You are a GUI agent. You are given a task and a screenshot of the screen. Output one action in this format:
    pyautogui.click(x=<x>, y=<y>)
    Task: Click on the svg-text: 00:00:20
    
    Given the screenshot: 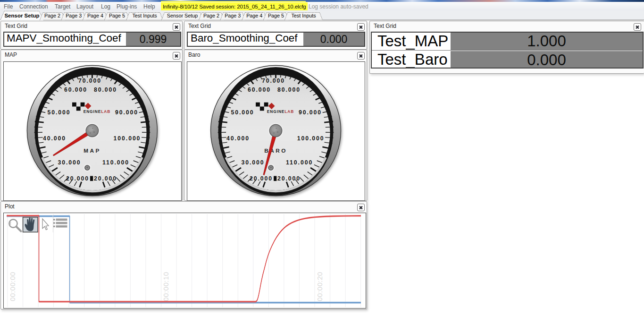 What is the action you would take?
    pyautogui.click(x=320, y=286)
    